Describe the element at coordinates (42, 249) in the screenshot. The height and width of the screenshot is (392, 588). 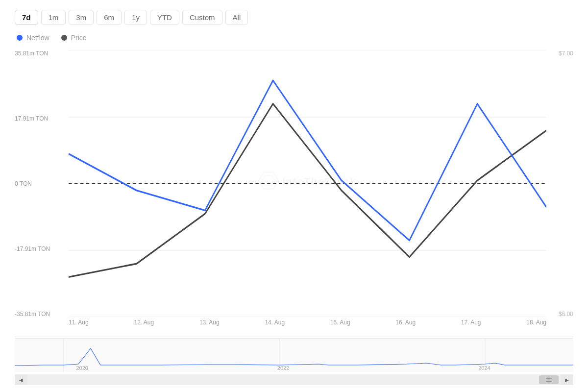
I see `y-label-left-3: -17.91m TON` at that location.